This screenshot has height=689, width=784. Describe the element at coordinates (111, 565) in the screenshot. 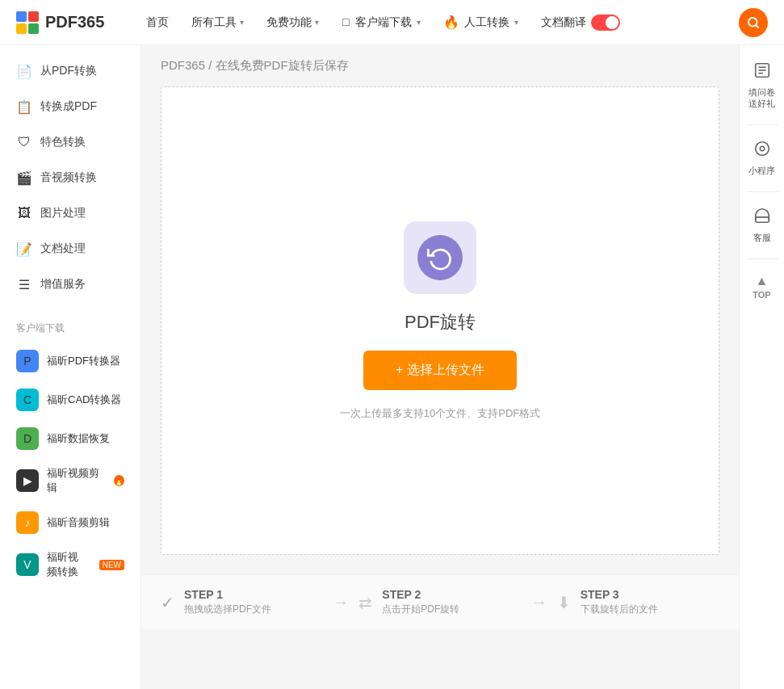

I see `new-badge: NEW` at that location.